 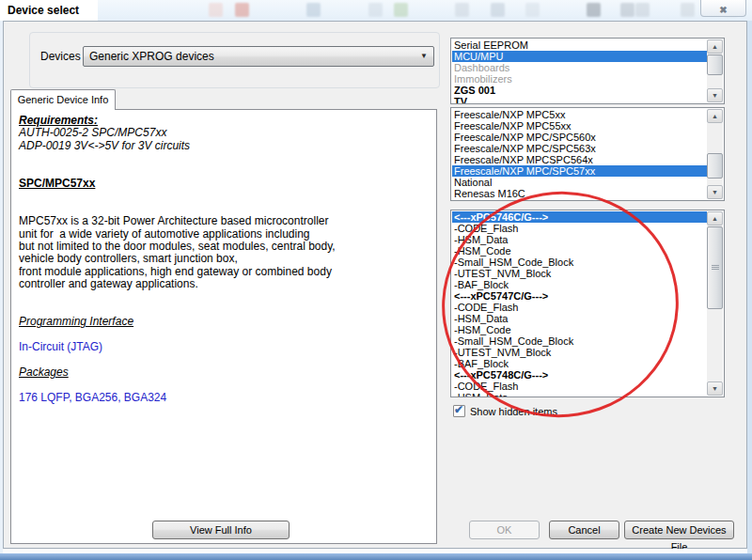 What do you see at coordinates (579, 171) in the screenshot?
I see `list-item: Freescale/NXP MPC/SPC57xx` at bounding box center [579, 171].